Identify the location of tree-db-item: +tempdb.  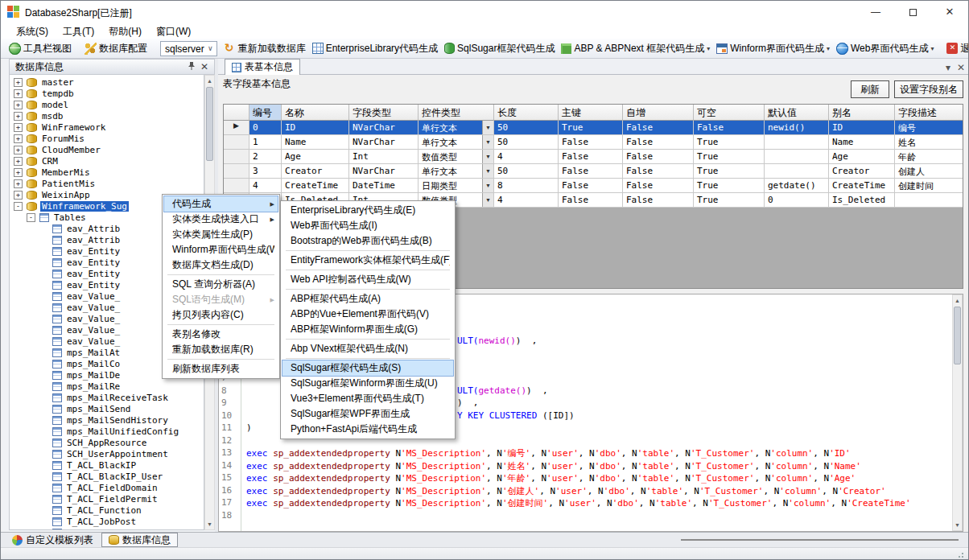
(106, 93).